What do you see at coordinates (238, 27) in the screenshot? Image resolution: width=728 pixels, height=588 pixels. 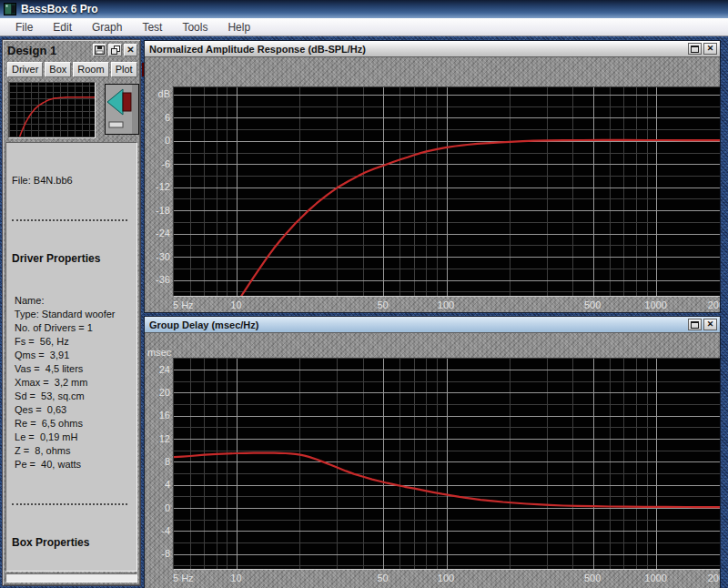 I see `menu-item: Help` at bounding box center [238, 27].